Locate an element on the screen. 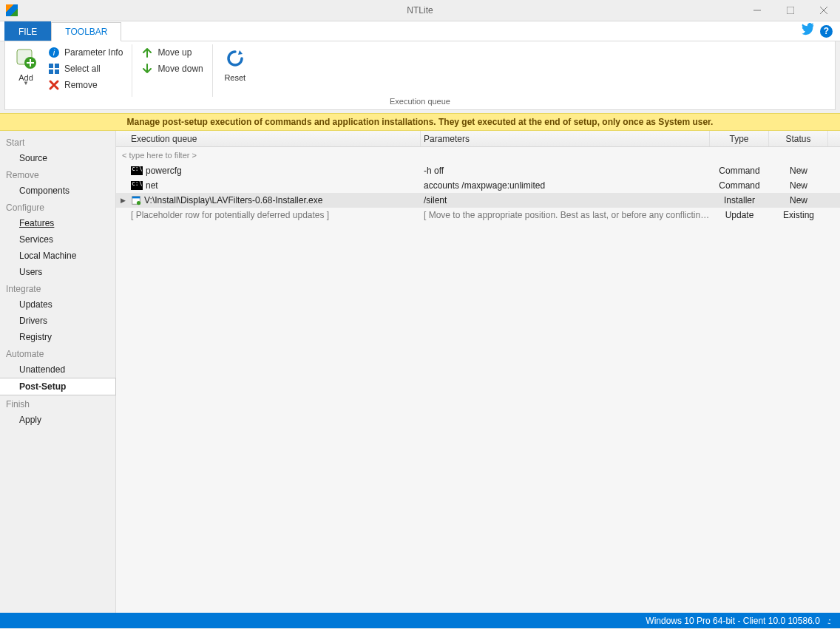 This screenshot has width=840, height=629. row-type: Update is located at coordinates (739, 215).